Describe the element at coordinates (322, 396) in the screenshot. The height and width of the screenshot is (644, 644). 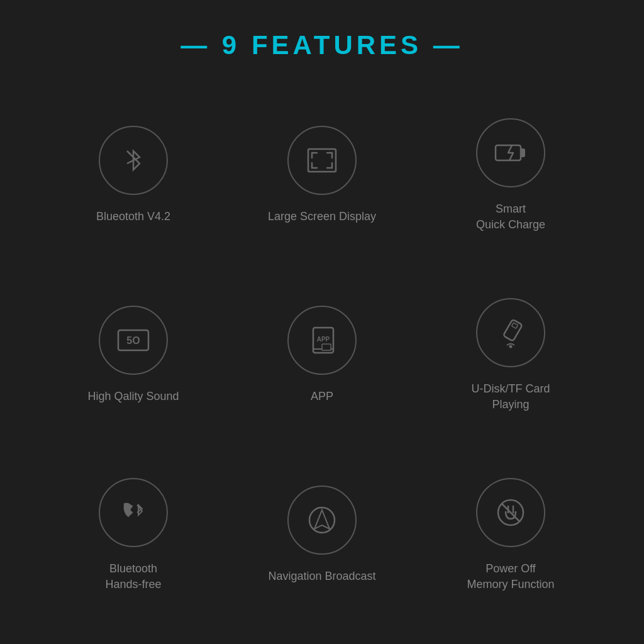
I see `app-label: APP` at that location.